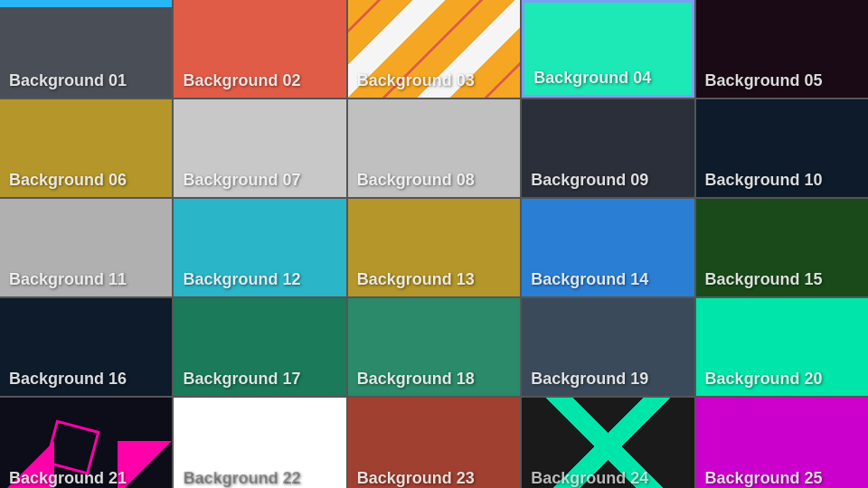 Image resolution: width=868 pixels, height=488 pixels. Describe the element at coordinates (434, 248) in the screenshot. I see `cell-bg13: Background 13` at that location.